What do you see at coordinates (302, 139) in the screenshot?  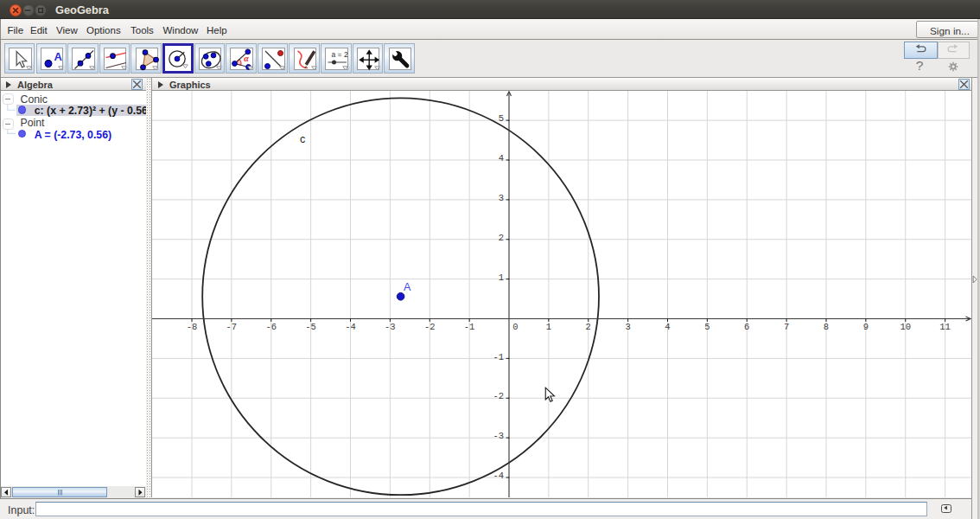 I see `svg-text: c` at bounding box center [302, 139].